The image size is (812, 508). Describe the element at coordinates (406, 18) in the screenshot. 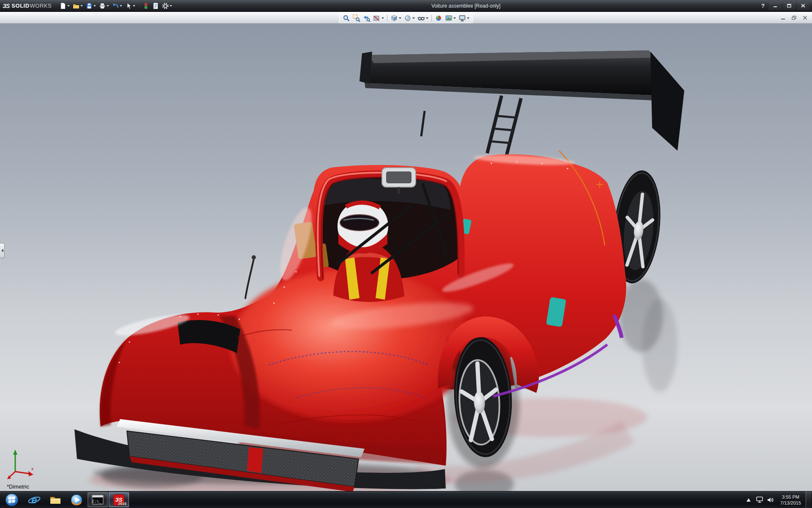

I see `heads-up-view-toolbar` at that location.